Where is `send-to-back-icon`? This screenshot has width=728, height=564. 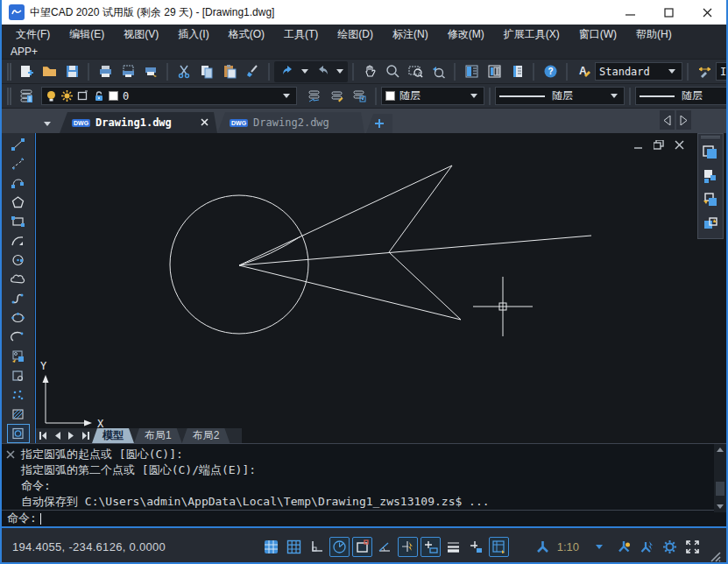 send-to-back-icon is located at coordinates (710, 177).